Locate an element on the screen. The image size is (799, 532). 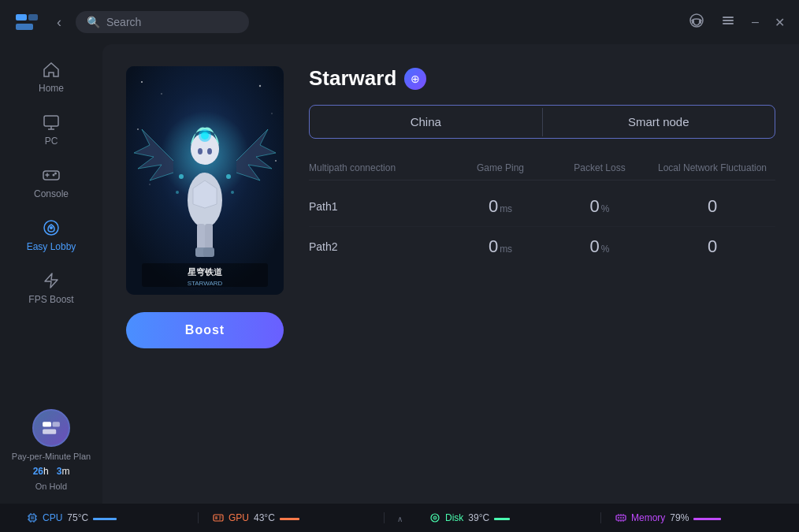
sidebar-label-fps-boost: FPS Boost is located at coordinates (50, 299).